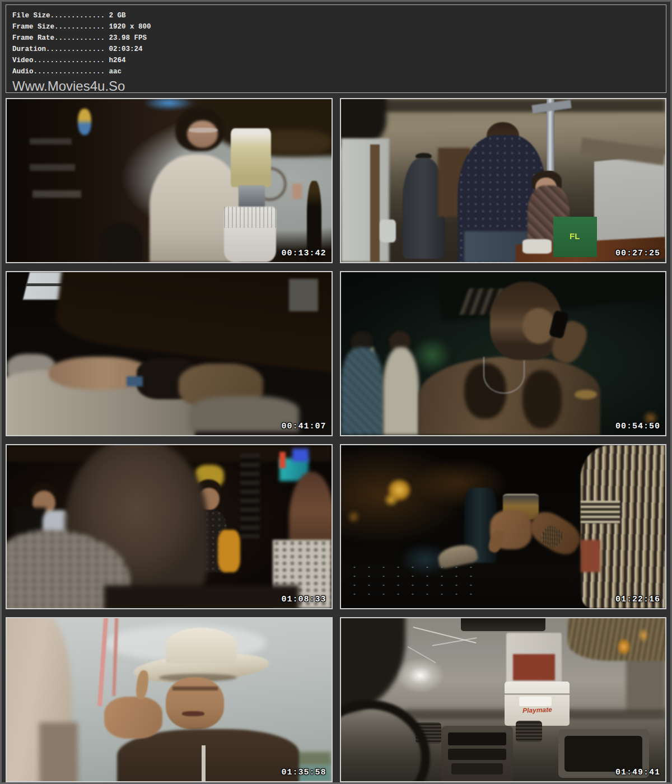 The image size is (672, 784). What do you see at coordinates (535, 701) in the screenshot?
I see `cooler-handle` at bounding box center [535, 701].